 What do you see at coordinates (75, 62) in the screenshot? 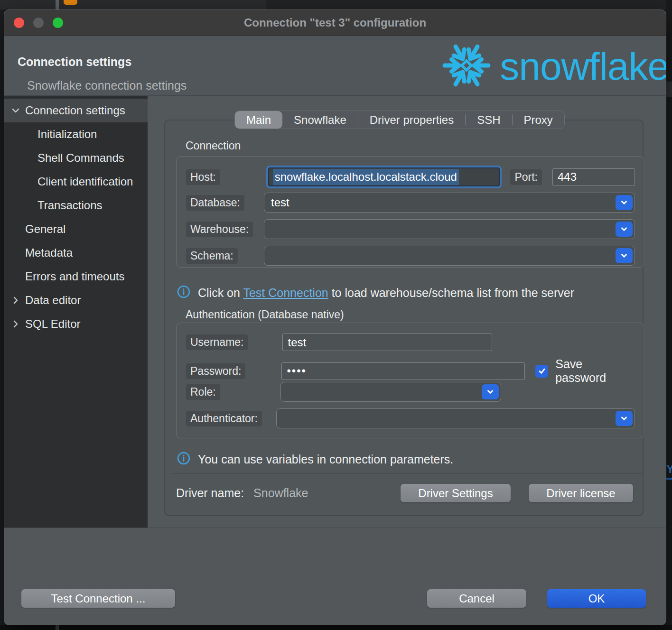
I see `page-title: Connection settings` at bounding box center [75, 62].